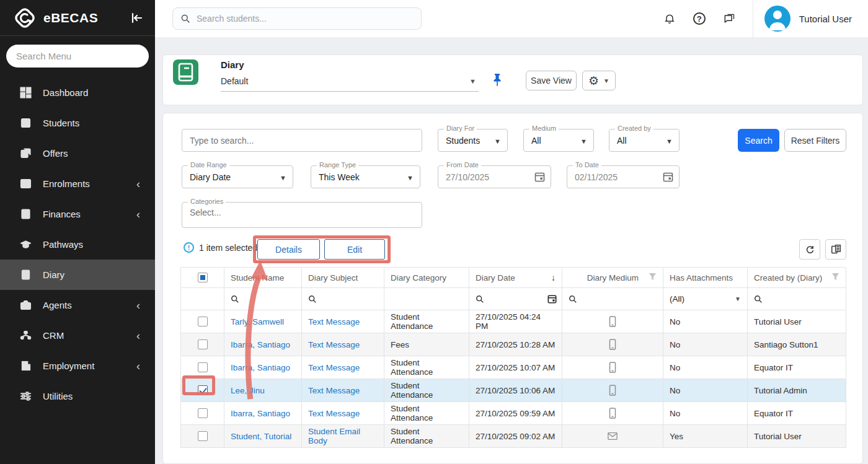  I want to click on col-diary-date: Diary Date↓, so click(516, 278).